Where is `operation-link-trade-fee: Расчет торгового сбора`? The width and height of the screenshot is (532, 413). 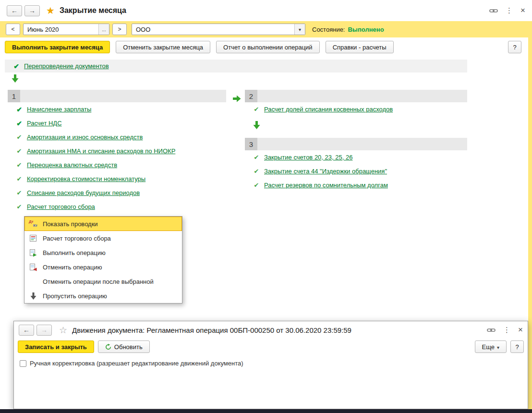
operation-link-trade-fee: Расчет торгового сбора is located at coordinates (61, 206).